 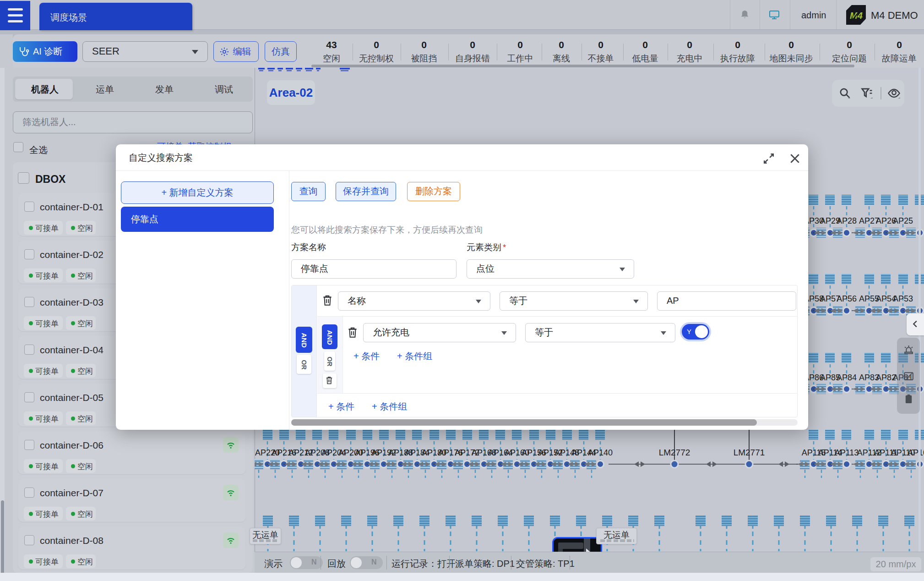 What do you see at coordinates (847, 378) in the screenshot?
I see `svg-text: AP84` at bounding box center [847, 378].